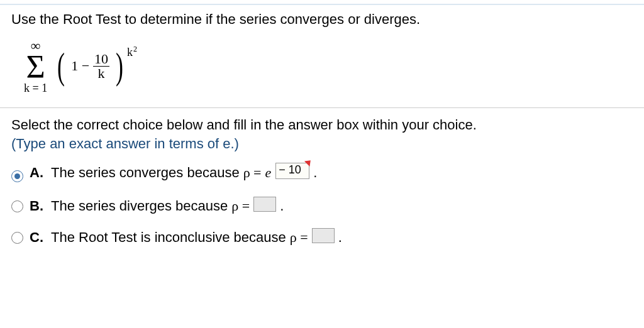 The height and width of the screenshot is (328, 644). What do you see at coordinates (253, 173) in the screenshot?
I see `choice-a-rho-eq: ρ =` at bounding box center [253, 173].